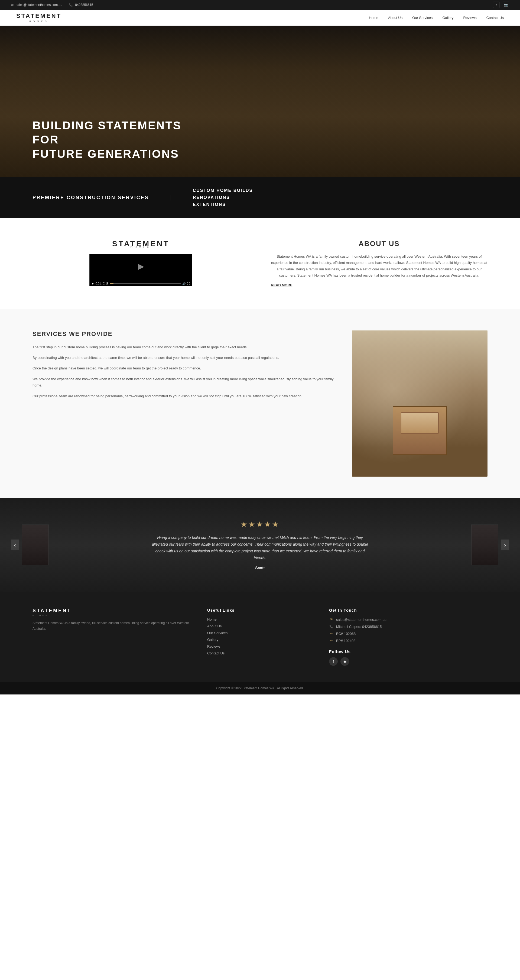 The width and height of the screenshot is (520, 980). I want to click on sink, so click(420, 423).